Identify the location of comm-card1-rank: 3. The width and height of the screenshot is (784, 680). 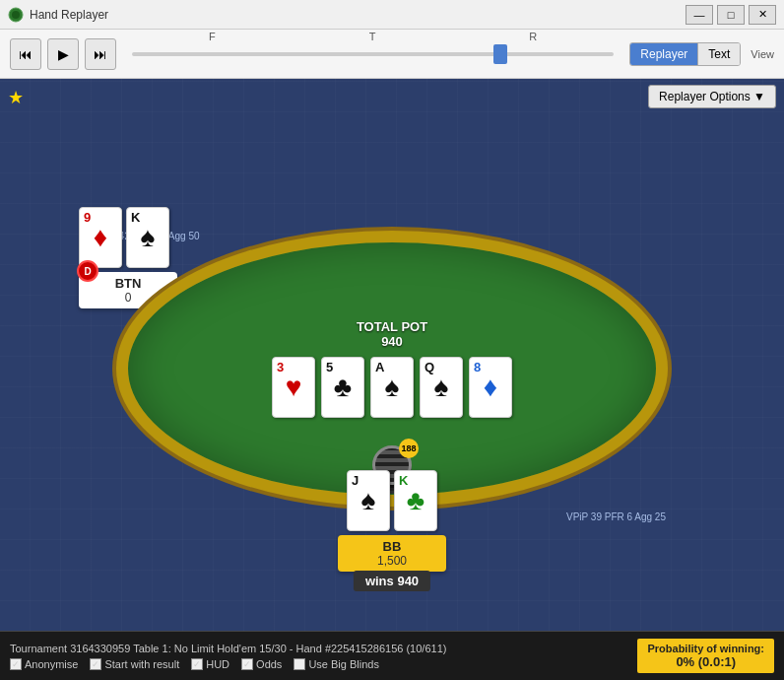
(280, 367).